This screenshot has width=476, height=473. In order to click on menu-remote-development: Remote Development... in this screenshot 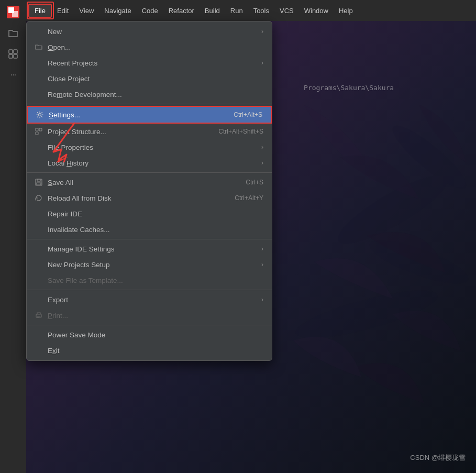, I will do `click(149, 94)`.